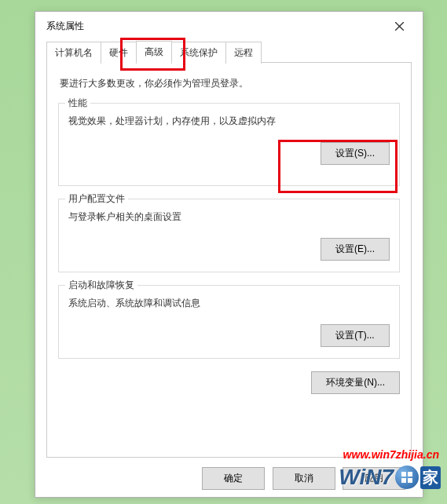 This screenshot has height=504, width=447. Describe the element at coordinates (229, 121) in the screenshot. I see `performance-desc: 视觉效果，处理器计划，内存使用，以及虚拟内存` at that location.